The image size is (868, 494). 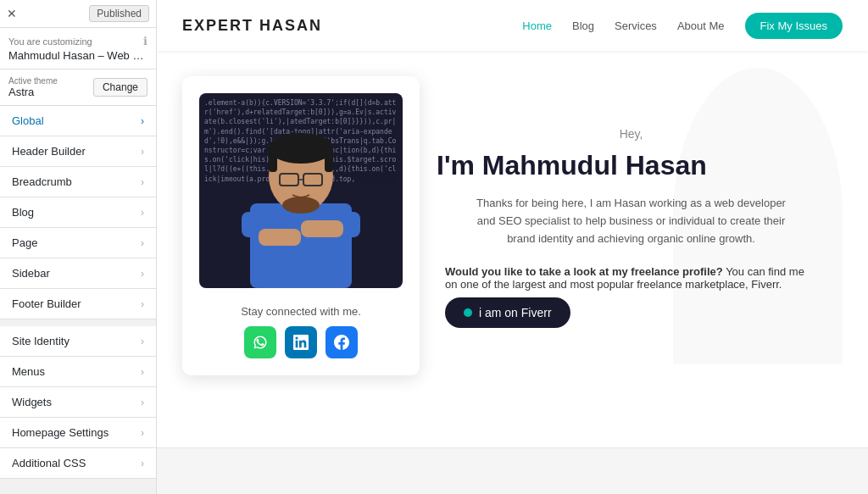 I want to click on hey-label: Hey,, so click(x=631, y=134).